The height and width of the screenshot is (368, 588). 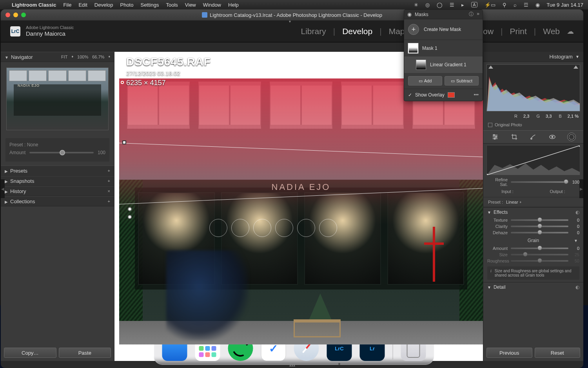 What do you see at coordinates (452, 5) in the screenshot?
I see `stacks-menubar-icon: ☰` at bounding box center [452, 5].